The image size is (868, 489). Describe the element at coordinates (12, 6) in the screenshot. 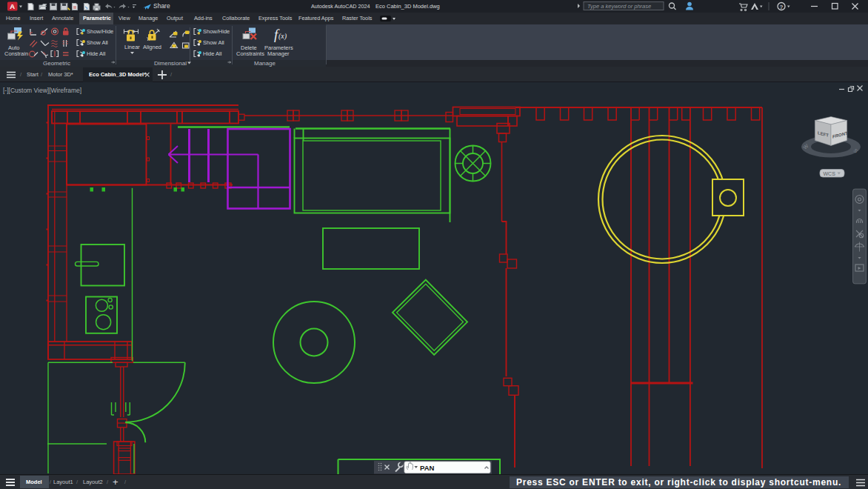

I see `svg-text: A` at that location.